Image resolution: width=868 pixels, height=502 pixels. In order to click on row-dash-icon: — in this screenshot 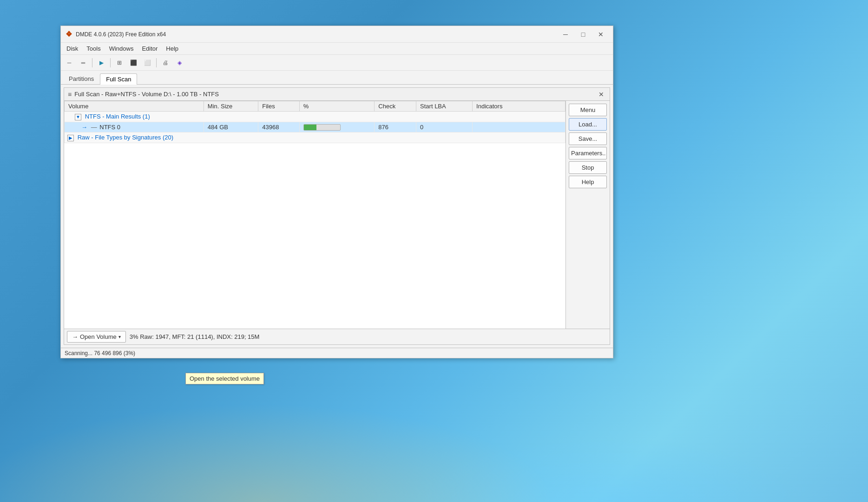, I will do `click(94, 127)`.